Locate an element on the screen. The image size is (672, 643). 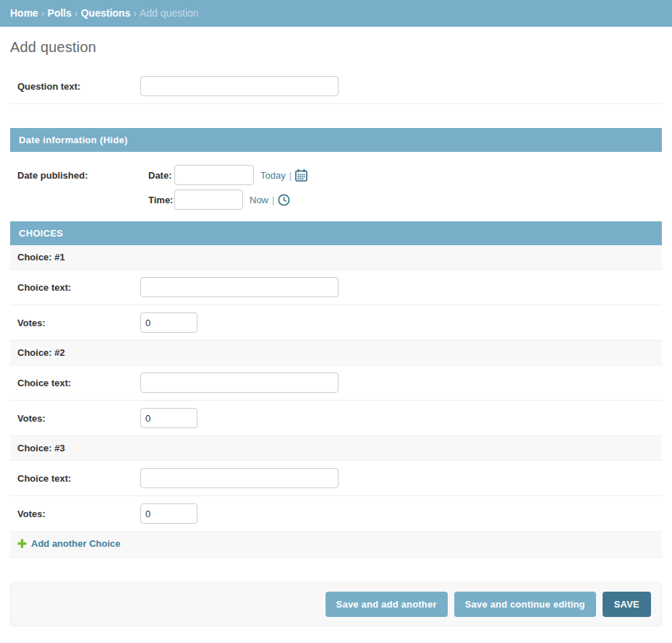
submit-row: Save and add another Save and continue e… is located at coordinates (336, 605).